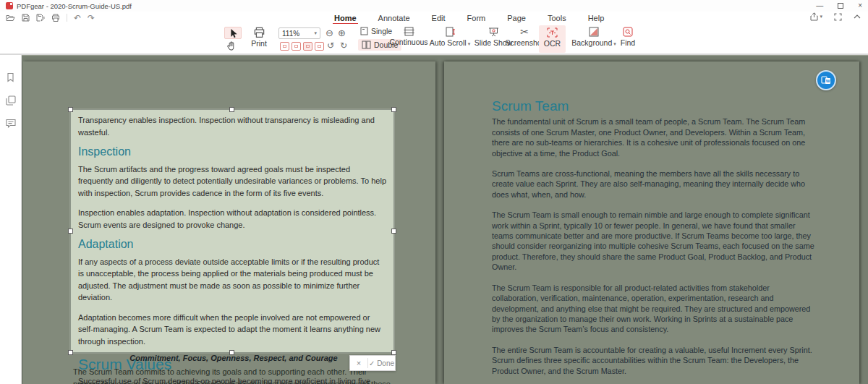 The width and height of the screenshot is (868, 384). Describe the element at coordinates (366, 45) in the screenshot. I see `double-page-icon` at that location.